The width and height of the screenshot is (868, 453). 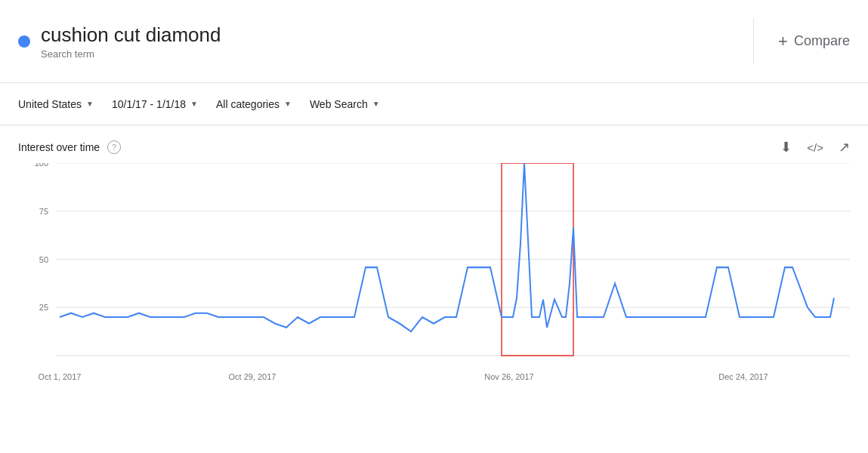 I want to click on compare-plus-icon: +, so click(x=783, y=42).